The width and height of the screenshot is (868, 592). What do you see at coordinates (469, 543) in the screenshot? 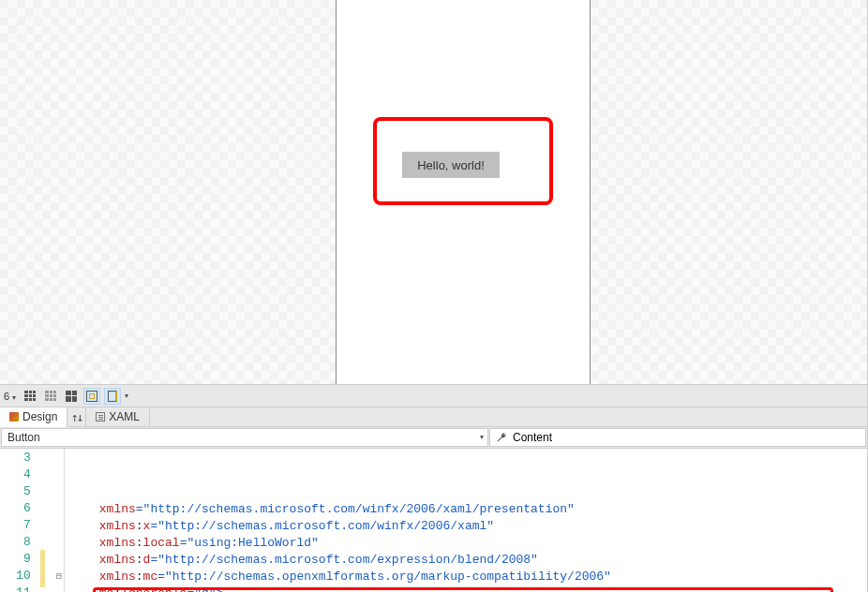
I see `code-line: xmlns:local="using:HelloWorld"` at bounding box center [469, 543].